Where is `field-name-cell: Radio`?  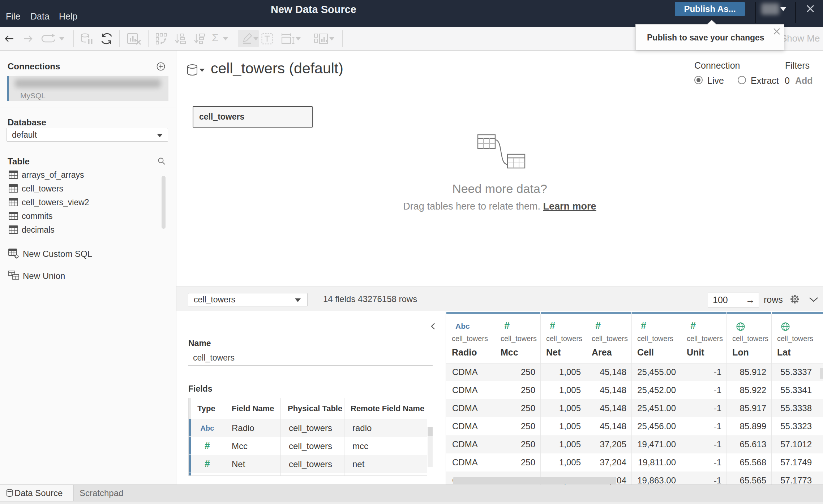
field-name-cell: Radio is located at coordinates (243, 428).